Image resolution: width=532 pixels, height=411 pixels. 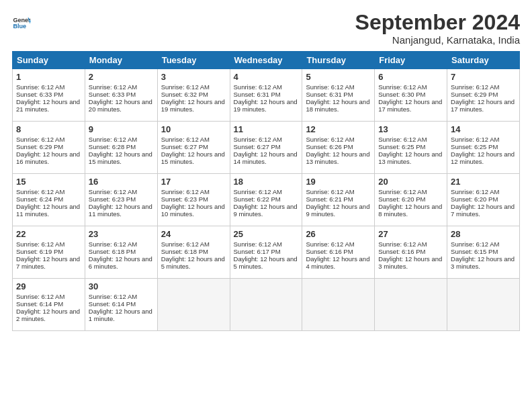 I want to click on header-row: Sunday Monday Tuesday Wednesday Thursday…, so click(x=266, y=60).